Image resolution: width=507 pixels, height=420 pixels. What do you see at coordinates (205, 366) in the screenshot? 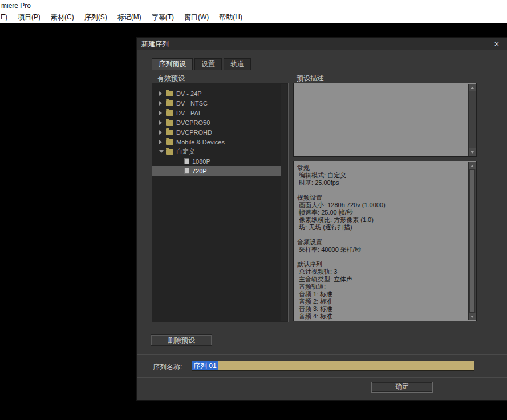
I see `selected-text: 序列 01` at bounding box center [205, 366].